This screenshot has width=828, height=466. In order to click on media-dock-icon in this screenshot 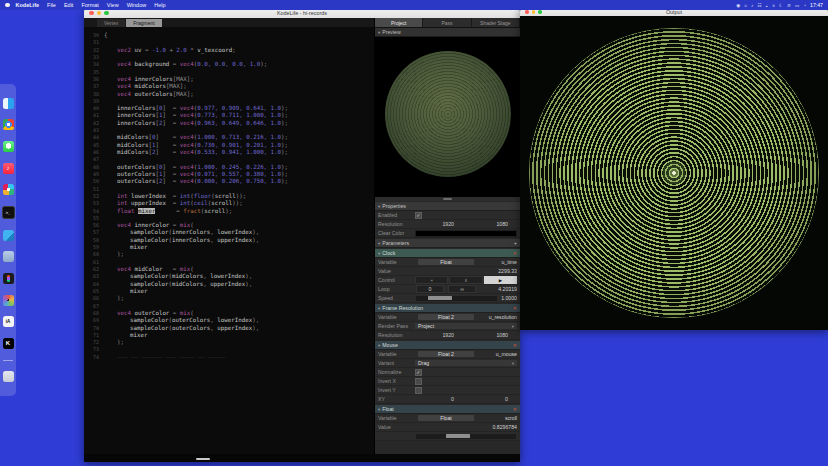, I will do `click(8, 300)`.